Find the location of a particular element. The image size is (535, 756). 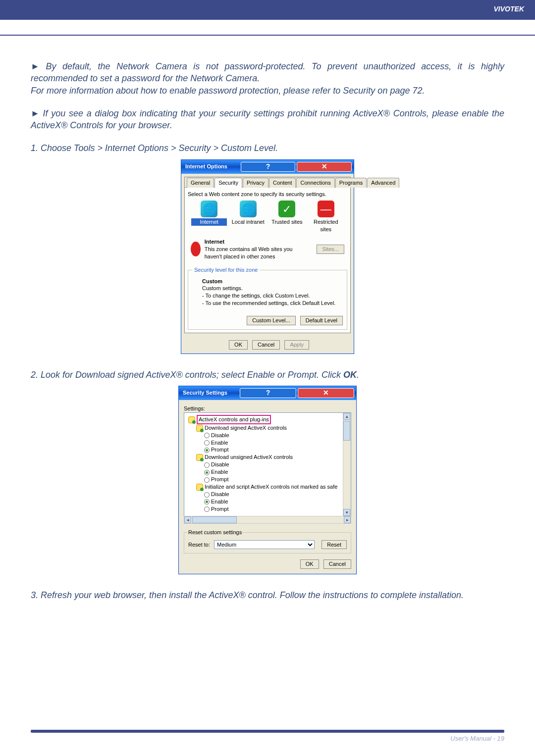

tab-programs: Programs is located at coordinates (351, 183).